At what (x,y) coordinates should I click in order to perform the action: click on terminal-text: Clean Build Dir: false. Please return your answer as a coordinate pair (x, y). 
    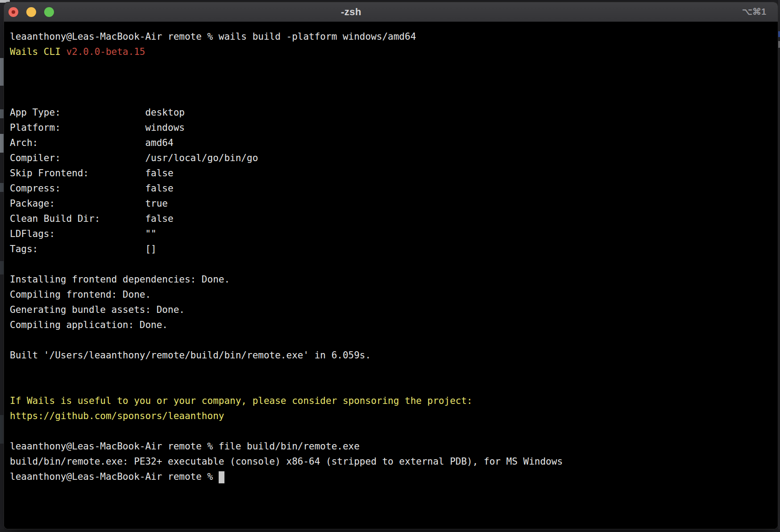
    Looking at the image, I should click on (92, 219).